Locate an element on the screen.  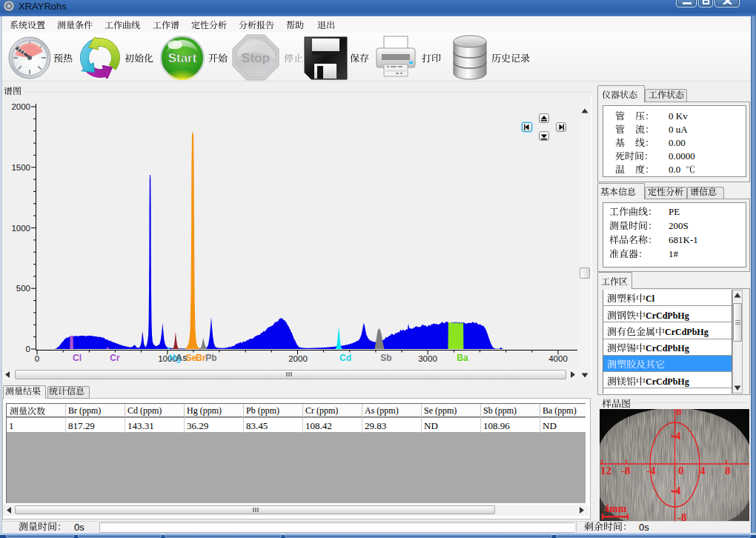
svg-text: 1000 is located at coordinates (21, 228).